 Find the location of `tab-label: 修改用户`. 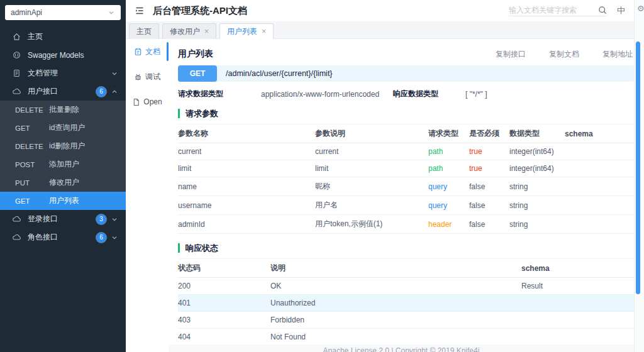

tab-label: 修改用户 is located at coordinates (185, 31).